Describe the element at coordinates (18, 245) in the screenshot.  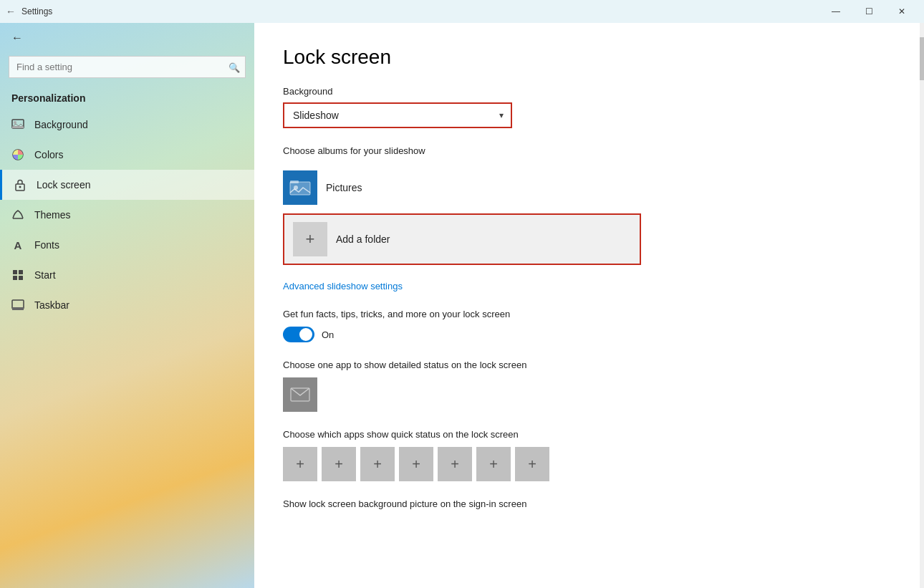
I see `fonts-icon: A` at that location.